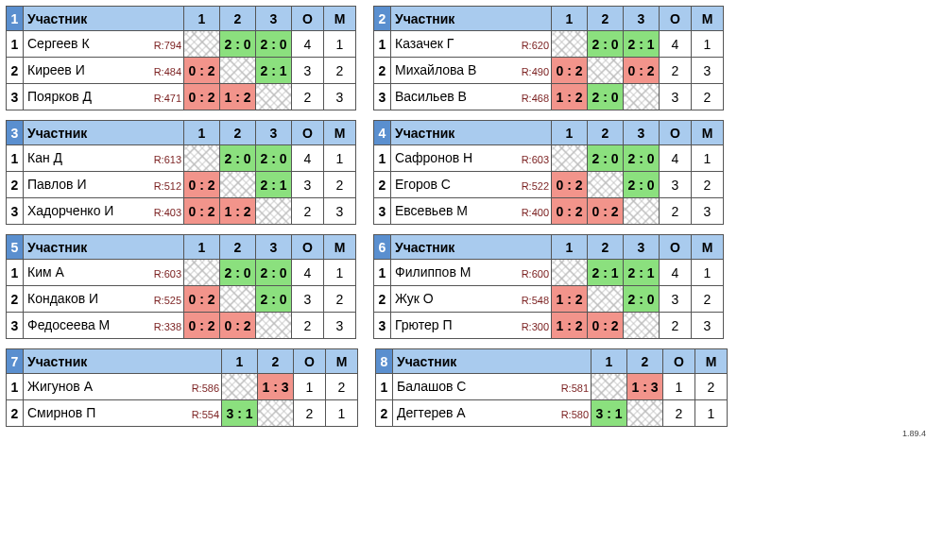 The image size is (943, 560). Describe the element at coordinates (472, 212) in the screenshot. I see `player-cell: Евсевьев МR:400` at that location.